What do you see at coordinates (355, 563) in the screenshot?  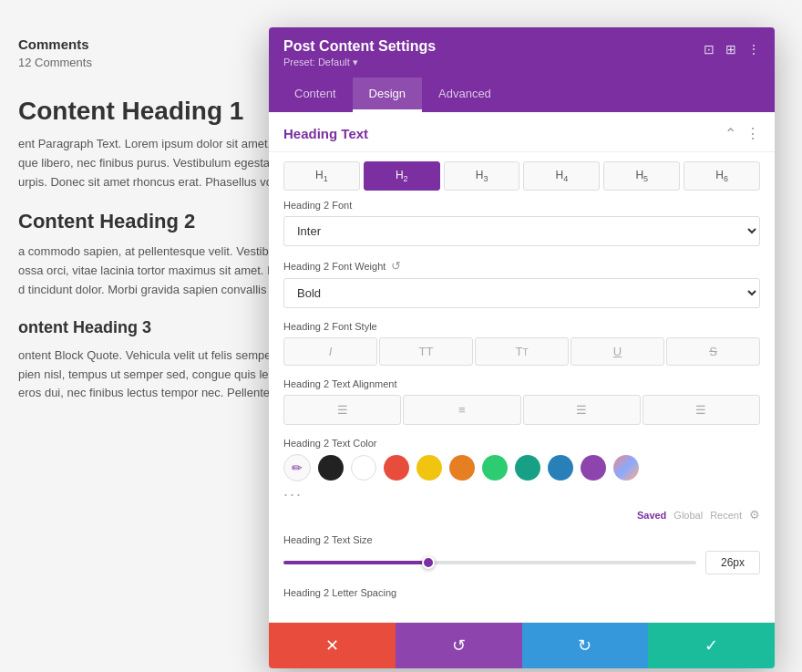 I see `slider-fill` at bounding box center [355, 563].